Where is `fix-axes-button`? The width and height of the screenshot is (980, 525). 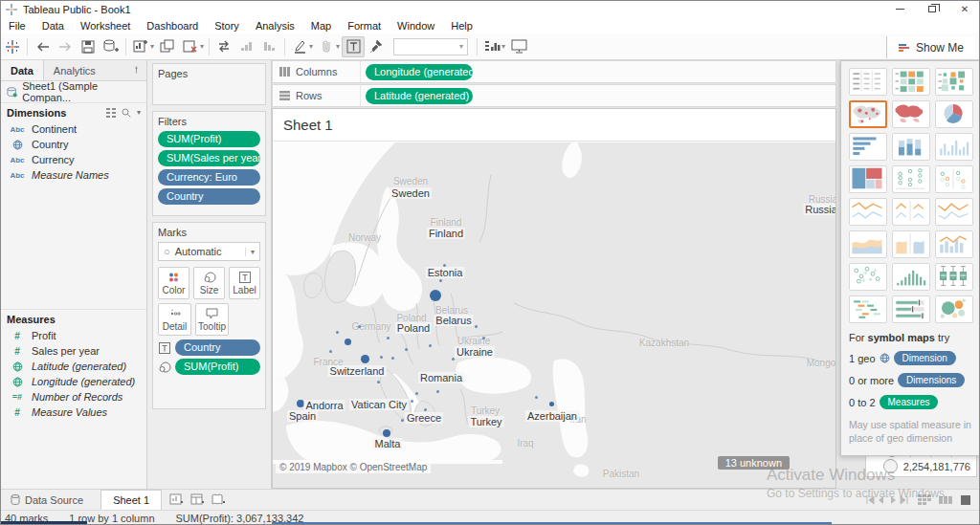 fix-axes-button is located at coordinates (376, 47).